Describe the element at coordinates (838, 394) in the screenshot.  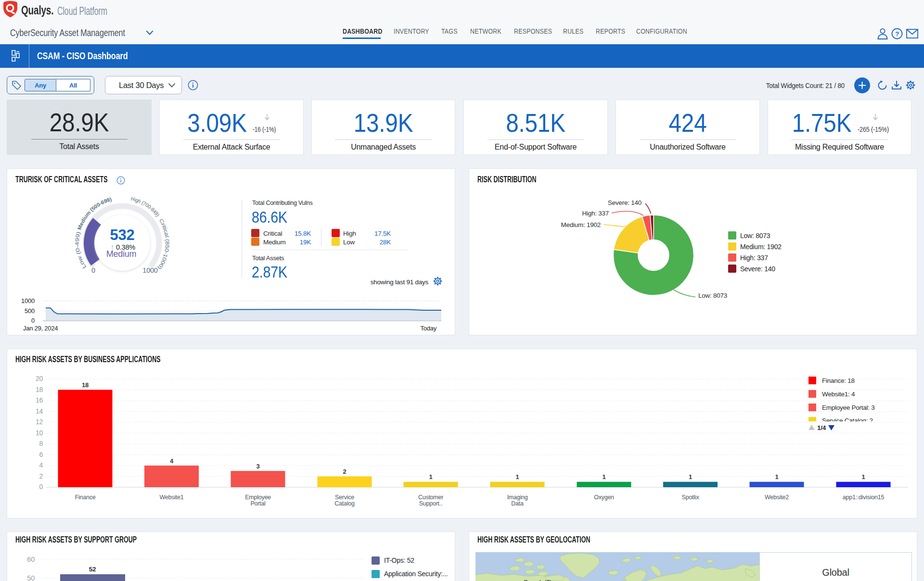
I see `svg-text: Website1: 4` at that location.